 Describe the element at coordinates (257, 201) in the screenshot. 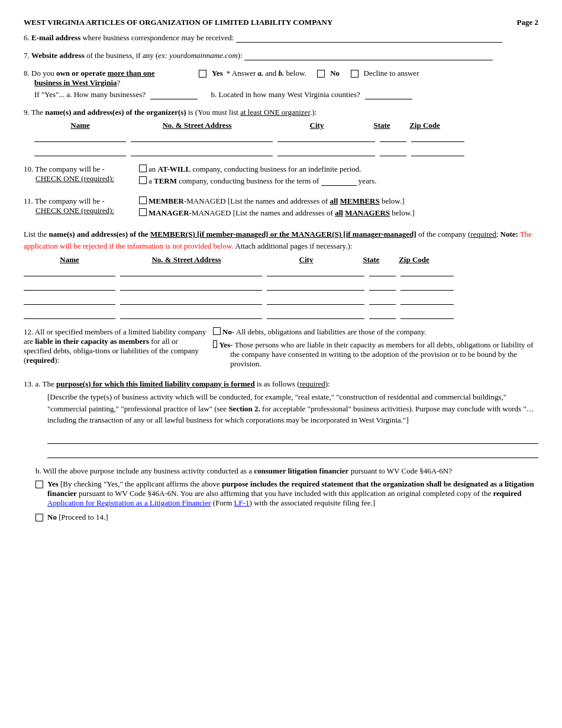

I see `q11-member-rest: -MANAGED [List the names and addresses o…` at that location.